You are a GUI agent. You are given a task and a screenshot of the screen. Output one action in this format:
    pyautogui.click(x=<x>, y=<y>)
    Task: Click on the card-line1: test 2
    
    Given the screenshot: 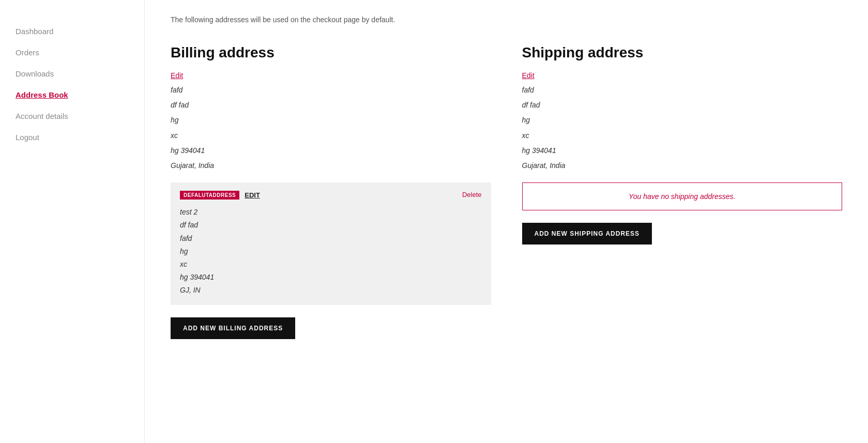 What is the action you would take?
    pyautogui.click(x=331, y=212)
    